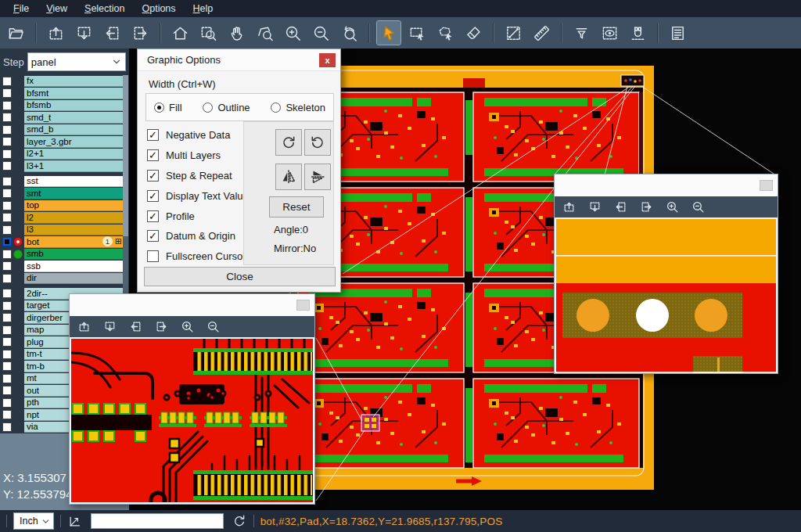 The width and height of the screenshot is (801, 532). What do you see at coordinates (198, 135) in the screenshot?
I see `checkbox-negative-data: ✓Negative Data` at bounding box center [198, 135].